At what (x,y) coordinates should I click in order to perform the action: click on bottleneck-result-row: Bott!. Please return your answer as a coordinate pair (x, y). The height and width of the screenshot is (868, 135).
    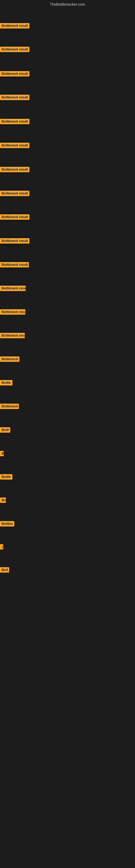
    Looking at the image, I should click on (5, 431).